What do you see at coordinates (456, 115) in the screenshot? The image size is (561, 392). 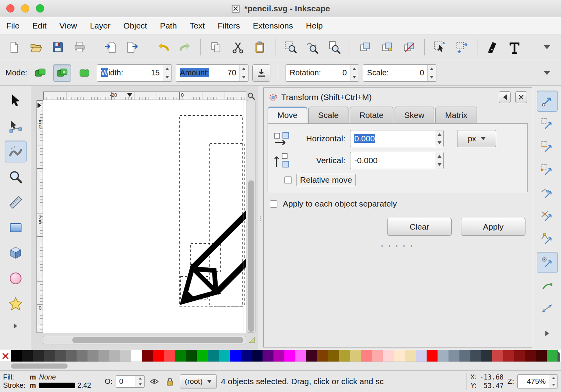 I see `tab-matrix: Matrix` at bounding box center [456, 115].